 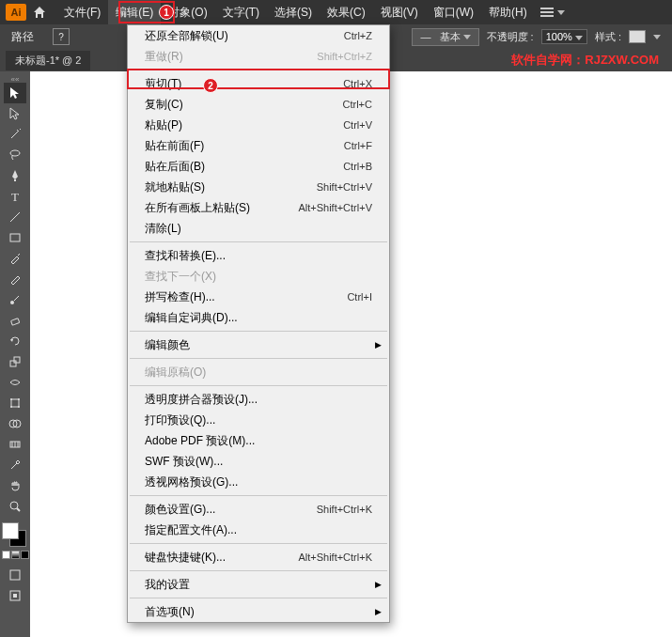 I want to click on help-icon: ?, so click(x=61, y=37).